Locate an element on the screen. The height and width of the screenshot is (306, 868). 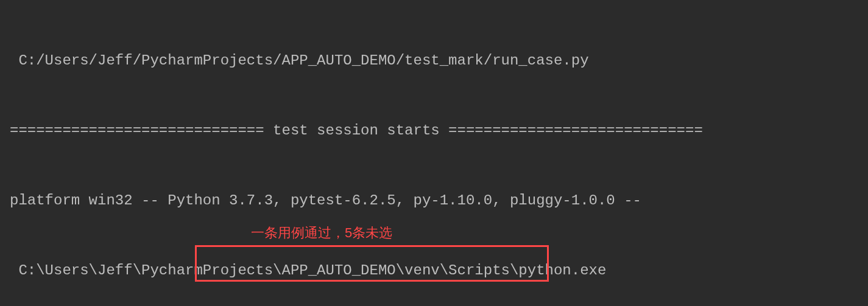
output-line: ============================= test sessi… is located at coordinates (434, 131).